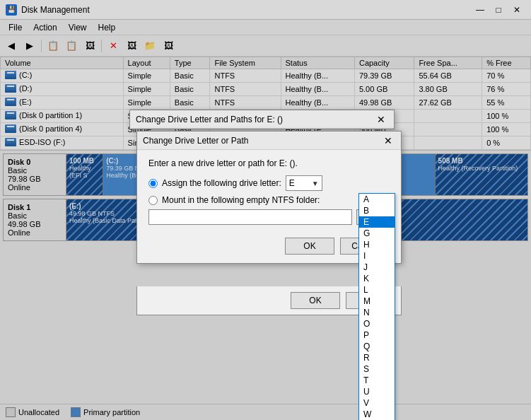  Describe the element at coordinates (377, 324) in the screenshot. I see `dropdown-item: O` at that location.